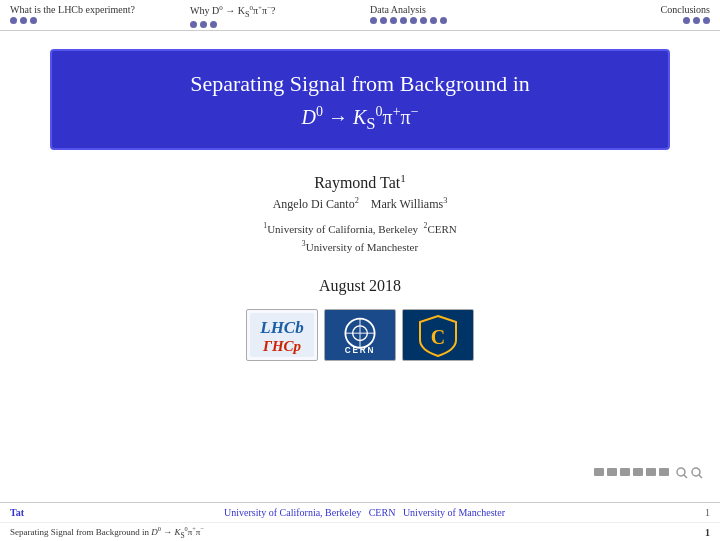 This screenshot has height=541, width=720. Describe the element at coordinates (17, 512) in the screenshot. I see `bottom-author: Tat` at that location.